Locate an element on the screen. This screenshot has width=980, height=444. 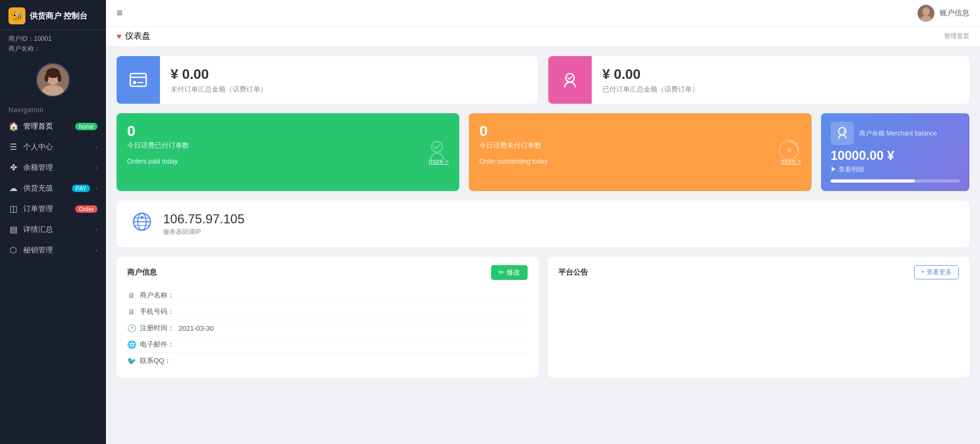
edit-merchant-button: ✏ 修改 is located at coordinates (510, 273).